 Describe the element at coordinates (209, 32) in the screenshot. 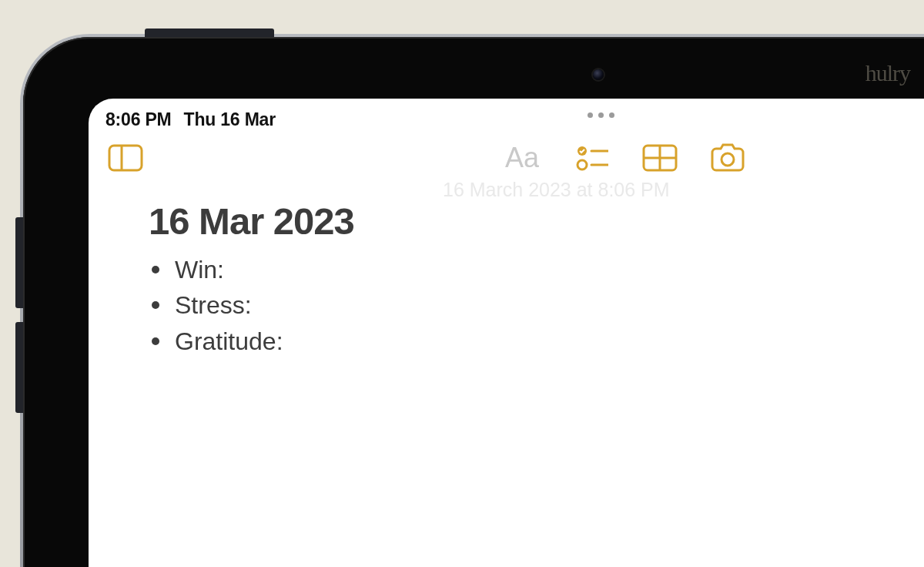

I see `ipad-top-power-button` at that location.